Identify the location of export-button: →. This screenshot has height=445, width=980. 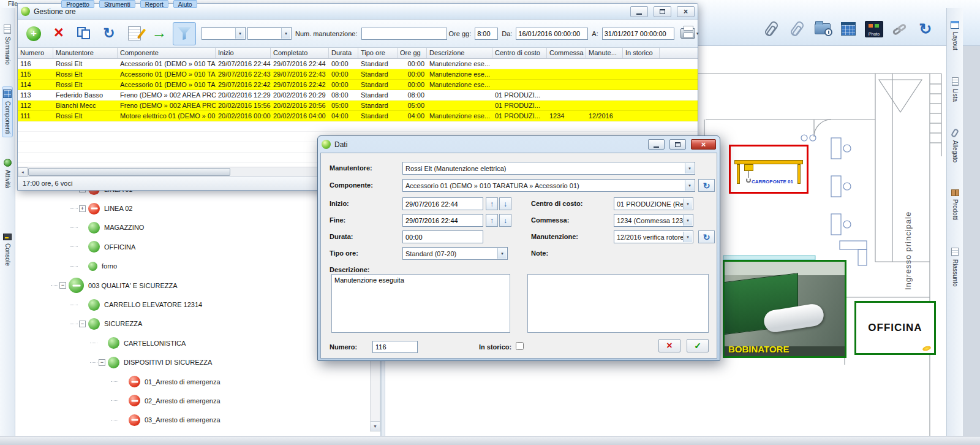
(159, 34).